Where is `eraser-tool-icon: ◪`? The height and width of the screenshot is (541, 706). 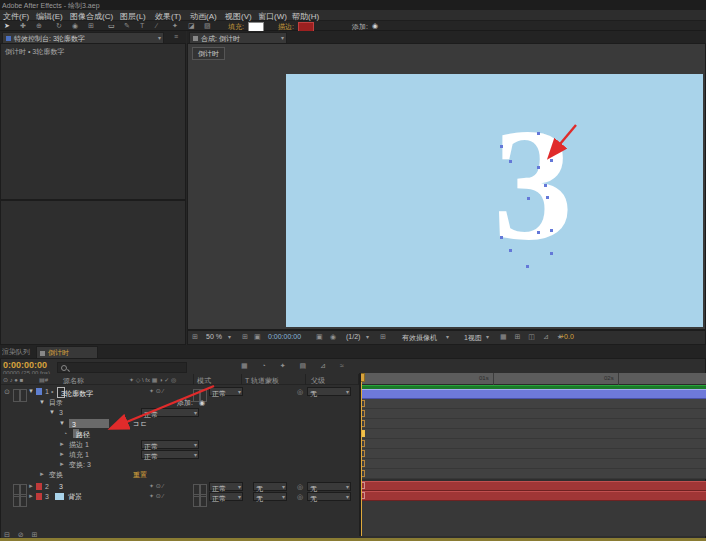
eraser-tool-icon: ◪ is located at coordinates (192, 26).